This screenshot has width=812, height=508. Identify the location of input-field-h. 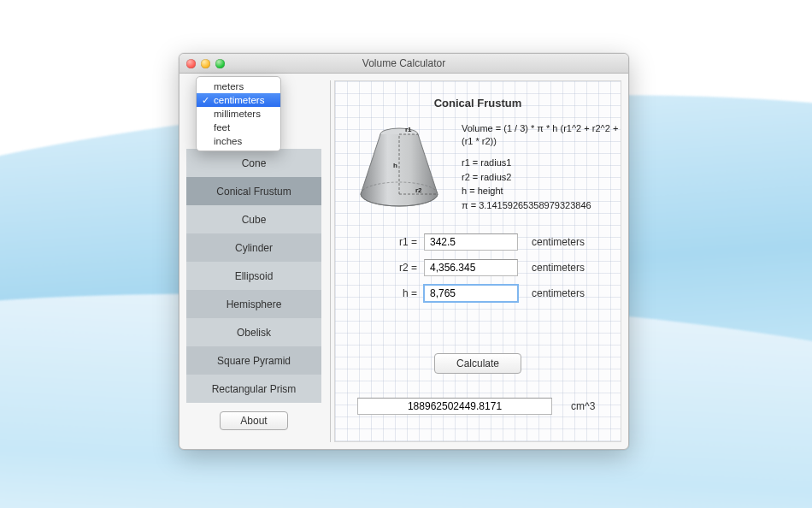
(471, 293).